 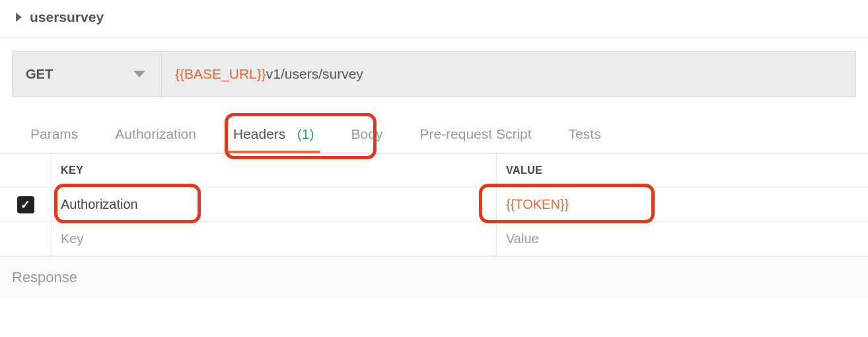 What do you see at coordinates (274, 170) in the screenshot?
I see `grid-header-key: KEY` at bounding box center [274, 170].